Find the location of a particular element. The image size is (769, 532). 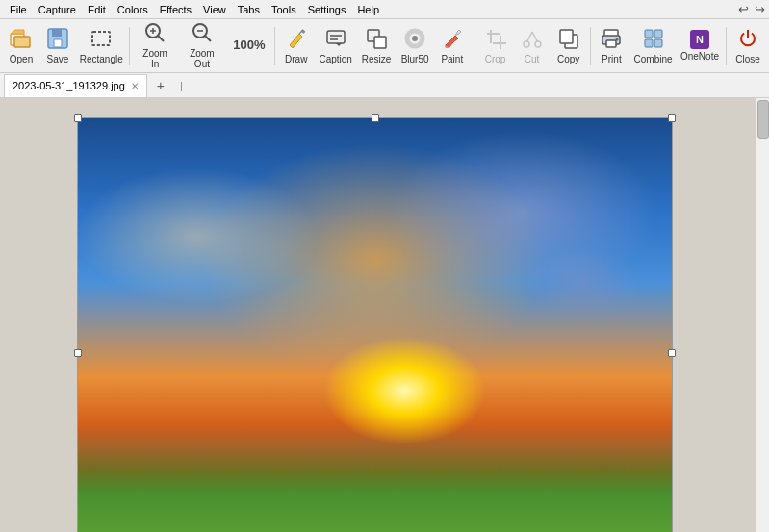

menu-file: File is located at coordinates (18, 10).